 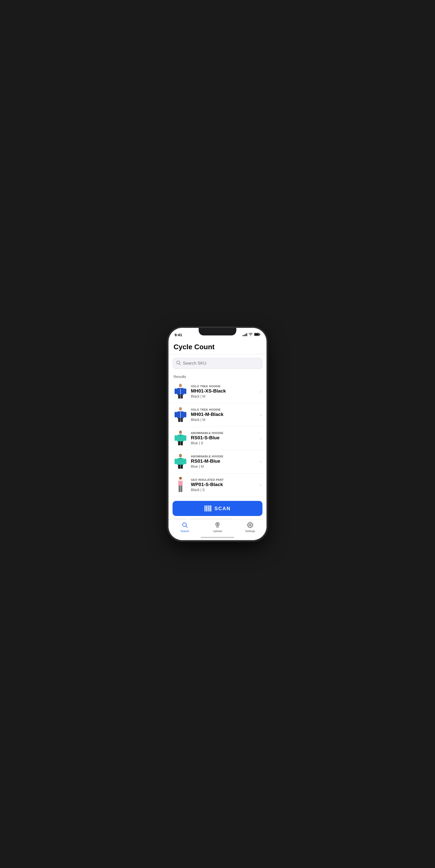 What do you see at coordinates (223, 509) in the screenshot?
I see `scan-button-label: SCAN` at bounding box center [223, 509].